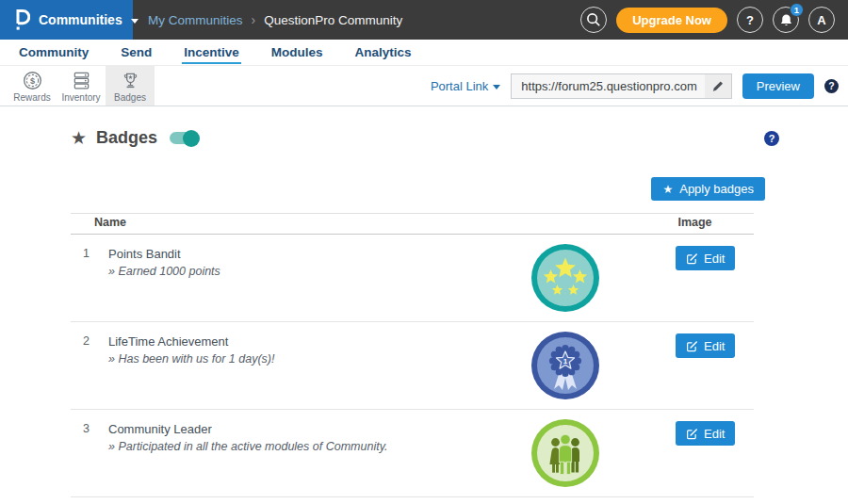  I want to click on tab-send: Send, so click(136, 53).